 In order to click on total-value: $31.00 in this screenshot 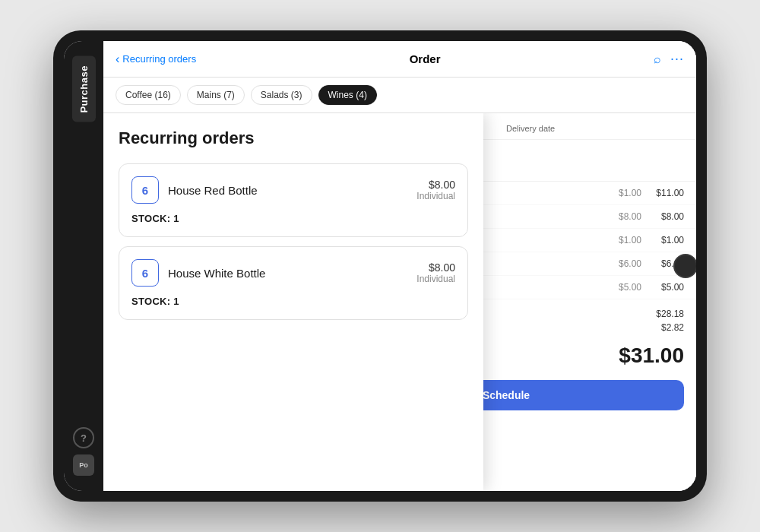, I will do `click(651, 356)`.